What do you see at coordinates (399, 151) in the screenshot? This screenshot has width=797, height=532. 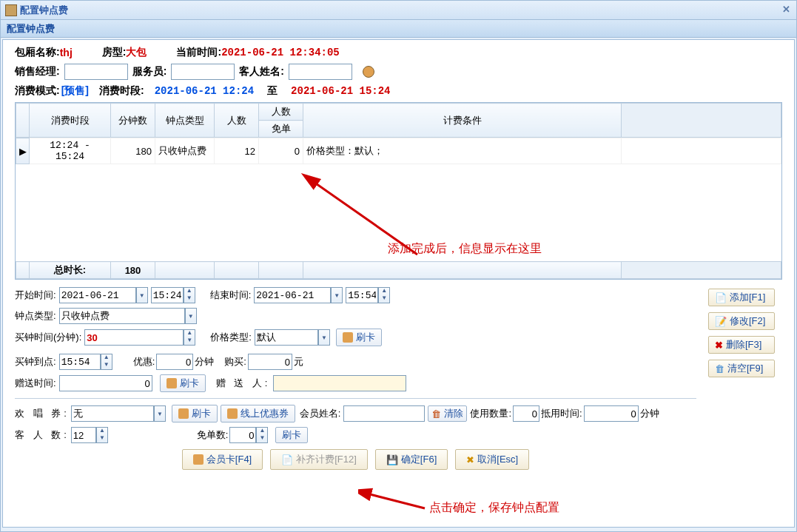 I see `table-row: ▶ 12:24 - 15:24 180 只收钟点费 12 0 价格类型：默认；` at bounding box center [399, 151].